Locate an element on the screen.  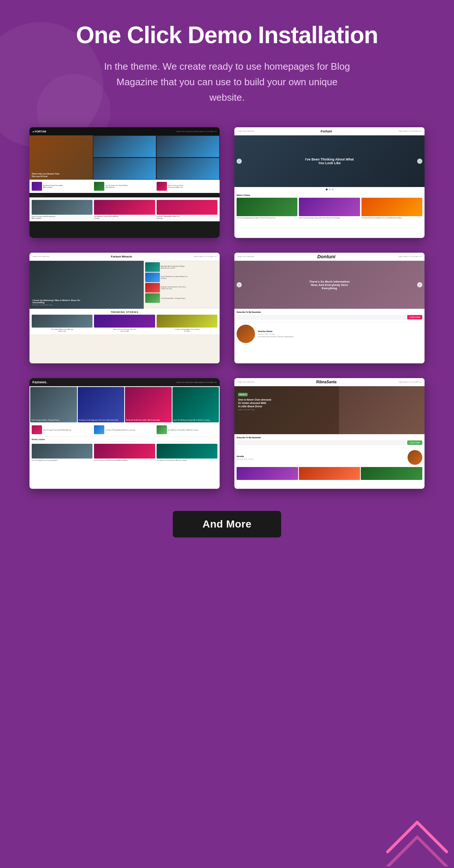
demo-screenshot-4: HOME POST FEATURES Dontuni TRAVEL ABOUT … is located at coordinates (329, 308).